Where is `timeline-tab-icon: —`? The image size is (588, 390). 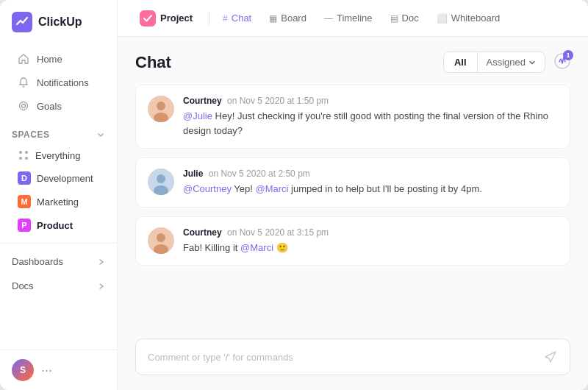 timeline-tab-icon: — is located at coordinates (329, 18).